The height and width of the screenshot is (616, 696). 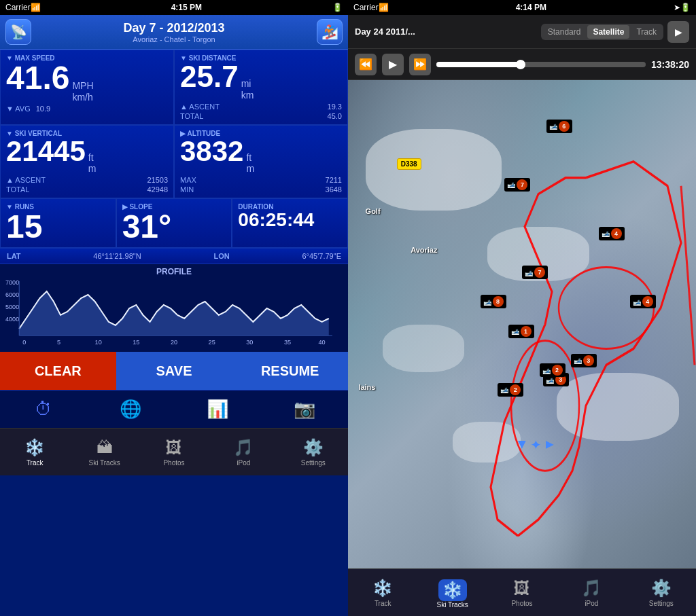 I want to click on tab-standard: Standard, so click(x=564, y=32).